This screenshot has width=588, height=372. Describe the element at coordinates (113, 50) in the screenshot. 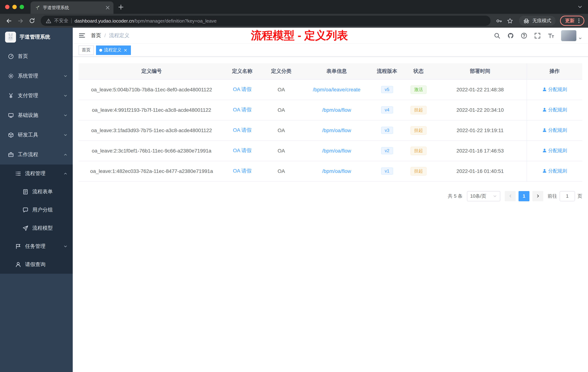

I see `tag-active: 流程定义` at that location.